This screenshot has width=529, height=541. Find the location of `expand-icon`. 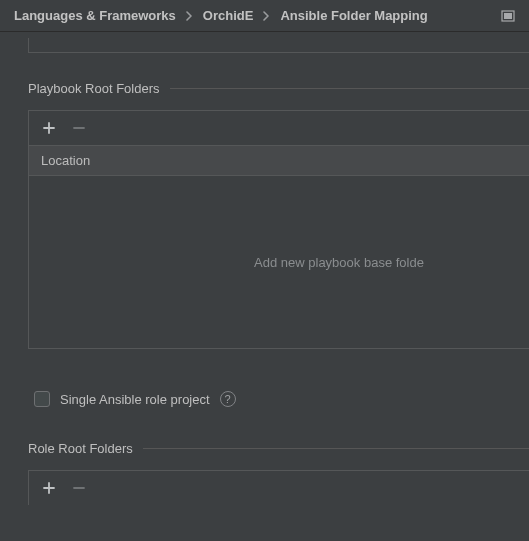

expand-icon is located at coordinates (508, 16).